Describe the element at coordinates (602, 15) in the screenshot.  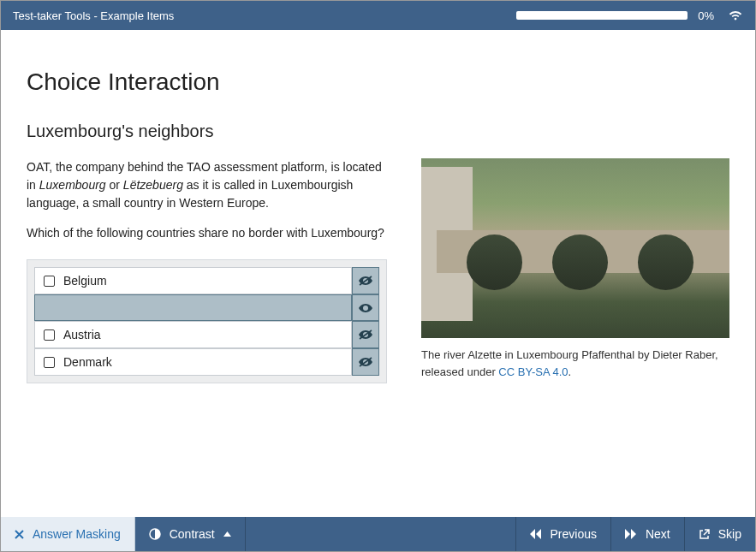
I see `progress-bar` at that location.